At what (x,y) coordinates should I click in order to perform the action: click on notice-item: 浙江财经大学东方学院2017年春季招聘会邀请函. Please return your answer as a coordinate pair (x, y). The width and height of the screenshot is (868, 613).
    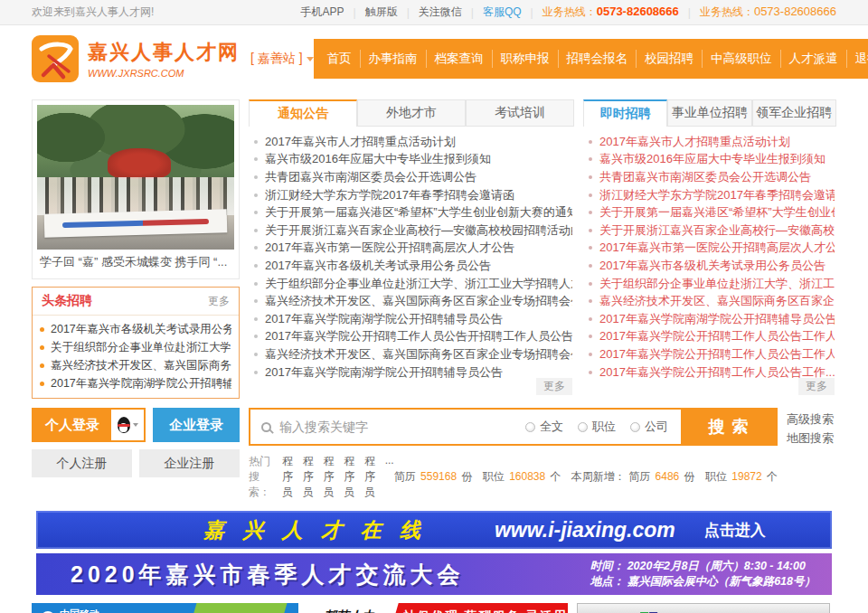
    Looking at the image, I should click on (411, 195).